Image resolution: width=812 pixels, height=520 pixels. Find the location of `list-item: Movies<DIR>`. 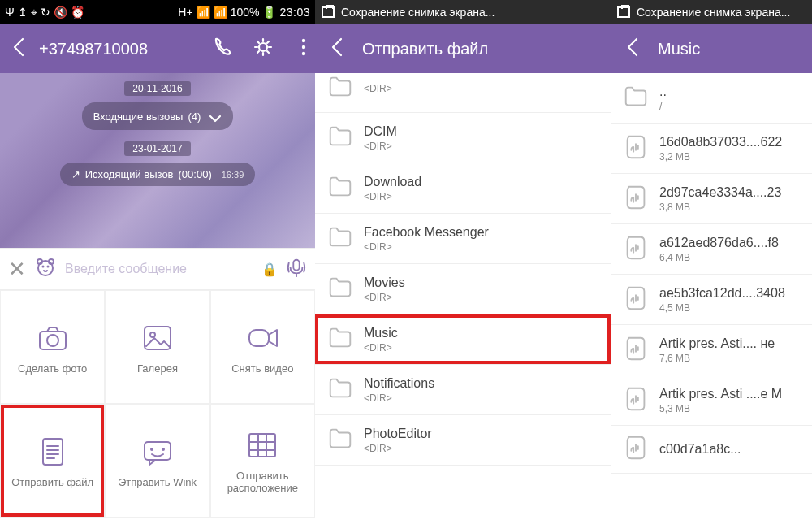

list-item: Movies<DIR> is located at coordinates (463, 289).